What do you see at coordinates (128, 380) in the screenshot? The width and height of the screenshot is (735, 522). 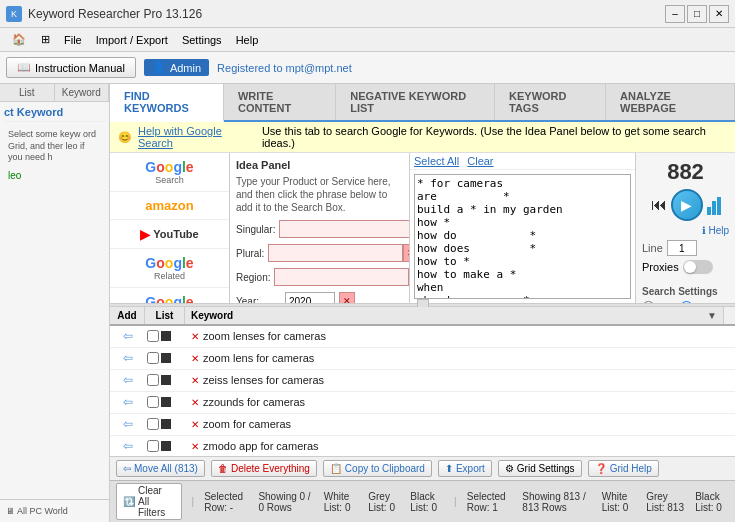 I see `add-arrow-2: ⇦` at bounding box center [128, 380].